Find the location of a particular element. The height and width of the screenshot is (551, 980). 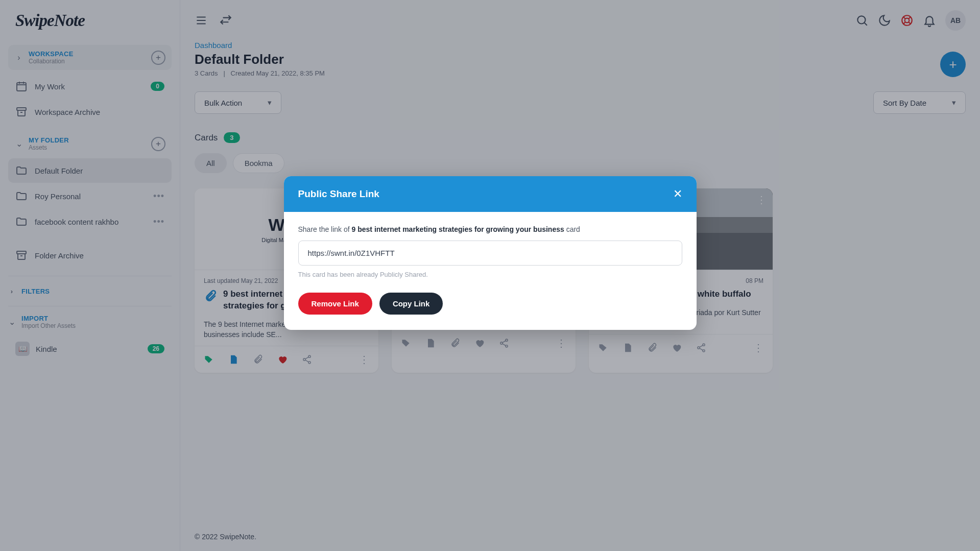

share-modal: Public Share Link ✕ Share the link of 9 … is located at coordinates (490, 253).